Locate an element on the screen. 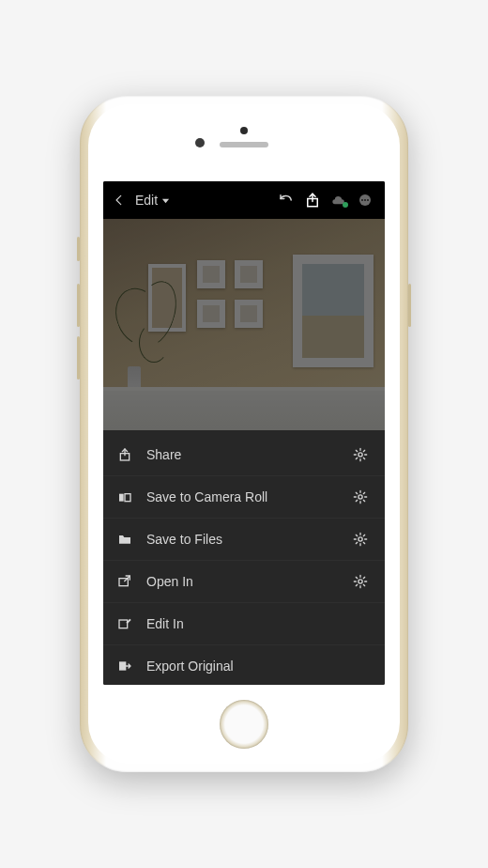  photo-preview is located at coordinates (244, 325).